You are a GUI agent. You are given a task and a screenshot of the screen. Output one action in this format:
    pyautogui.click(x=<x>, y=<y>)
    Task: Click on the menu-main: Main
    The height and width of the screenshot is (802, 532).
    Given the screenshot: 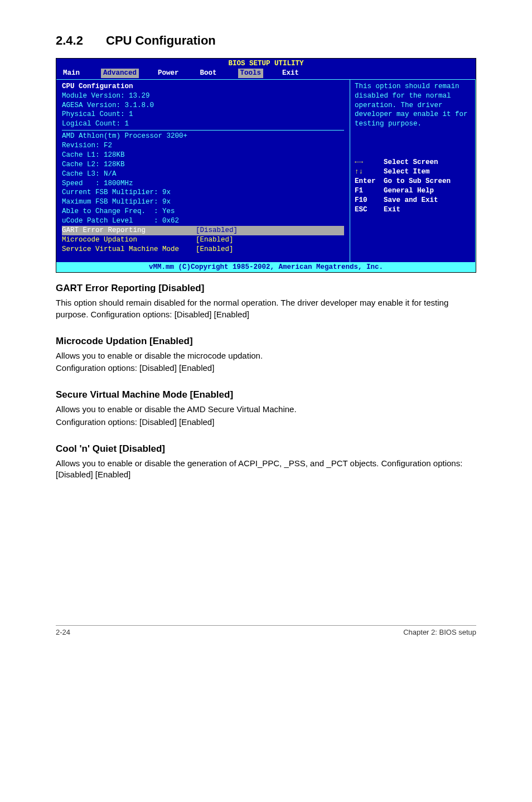 What is the action you would take?
    pyautogui.click(x=77, y=74)
    